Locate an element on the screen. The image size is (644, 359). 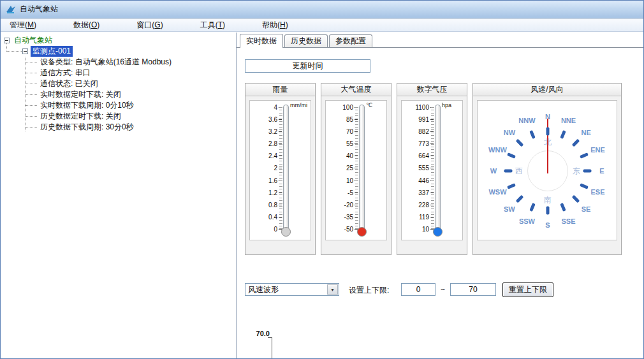
prop-realtime-download: 实时数据定时下载: 关闭 is located at coordinates (119, 94).